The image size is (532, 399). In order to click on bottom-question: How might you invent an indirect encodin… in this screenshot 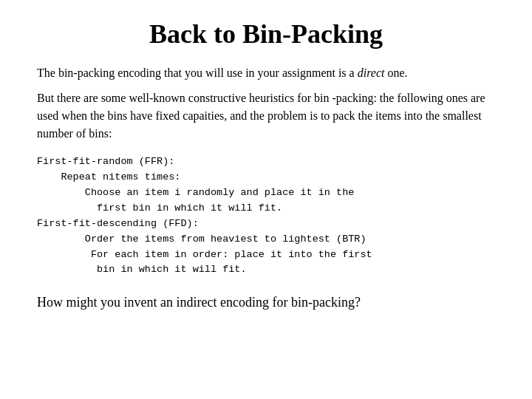, I will do `click(266, 303)`.